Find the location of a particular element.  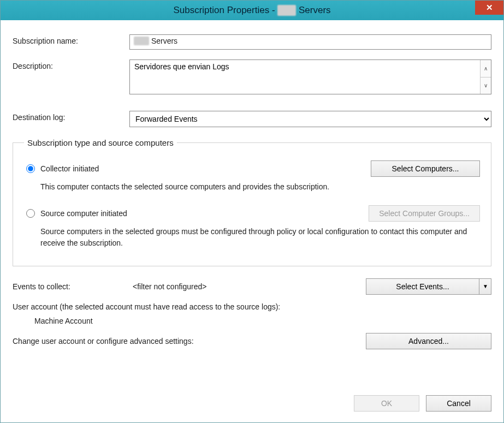

select-computer-groups-button: Select Computer Groups... is located at coordinates (424, 213).